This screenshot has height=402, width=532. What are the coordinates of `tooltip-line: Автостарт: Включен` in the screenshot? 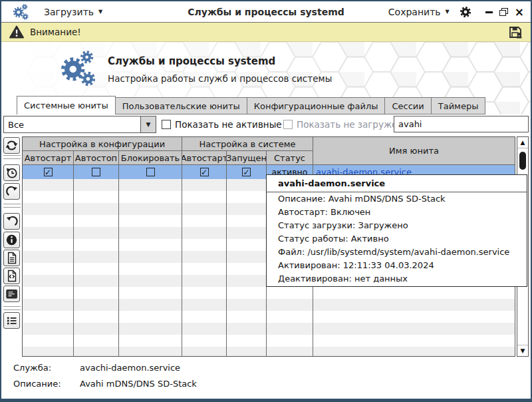 It's located at (396, 212).